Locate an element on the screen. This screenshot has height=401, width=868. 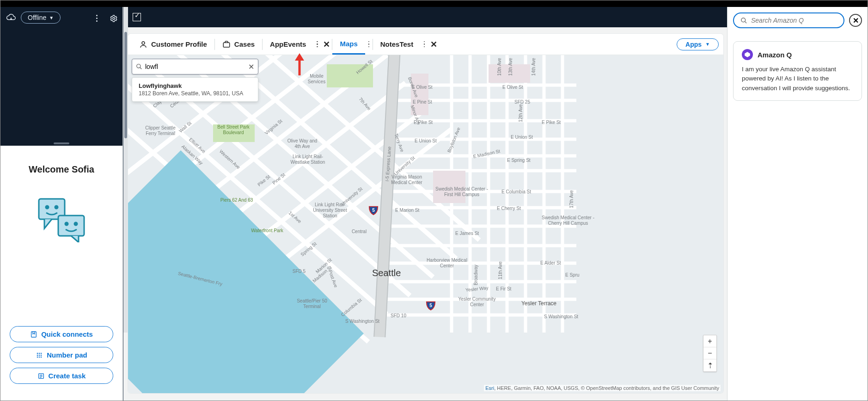
scrollbar-thumb is located at coordinates (126, 85).